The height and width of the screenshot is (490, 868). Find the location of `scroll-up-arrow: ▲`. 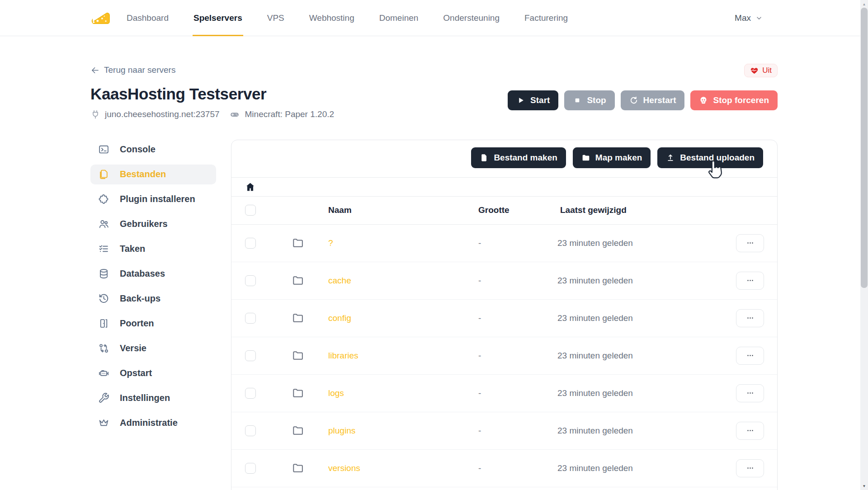

scroll-up-arrow: ▲ is located at coordinates (864, 4).